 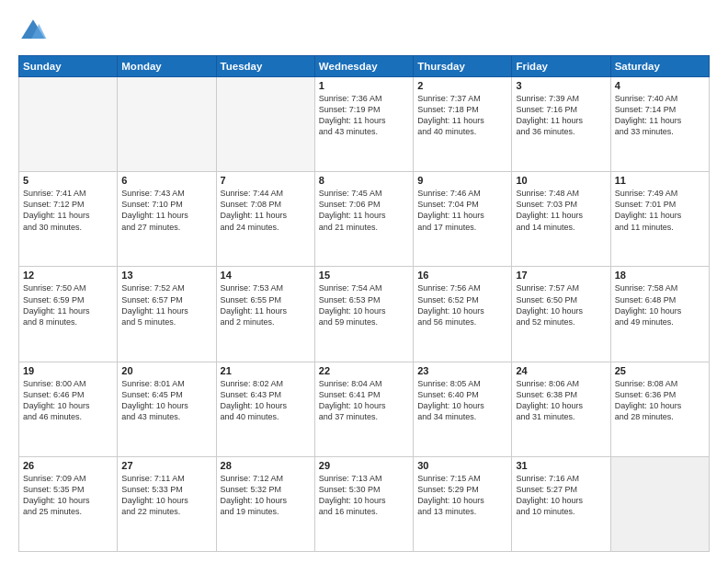 What do you see at coordinates (364, 219) in the screenshot?
I see `table-row: 8Sunrise: 7:45 AM Sunset: 7:06 PM Daylig…` at bounding box center [364, 219].